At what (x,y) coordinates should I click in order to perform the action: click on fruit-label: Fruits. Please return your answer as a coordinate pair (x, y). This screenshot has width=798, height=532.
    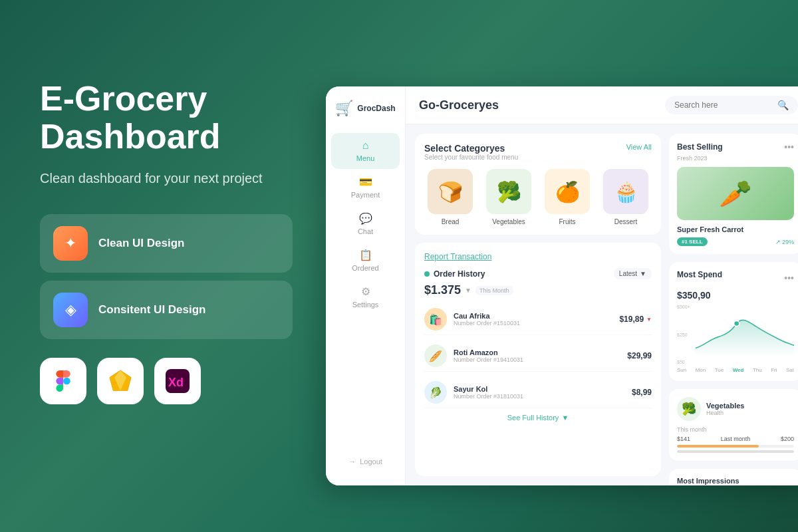
    Looking at the image, I should click on (568, 222).